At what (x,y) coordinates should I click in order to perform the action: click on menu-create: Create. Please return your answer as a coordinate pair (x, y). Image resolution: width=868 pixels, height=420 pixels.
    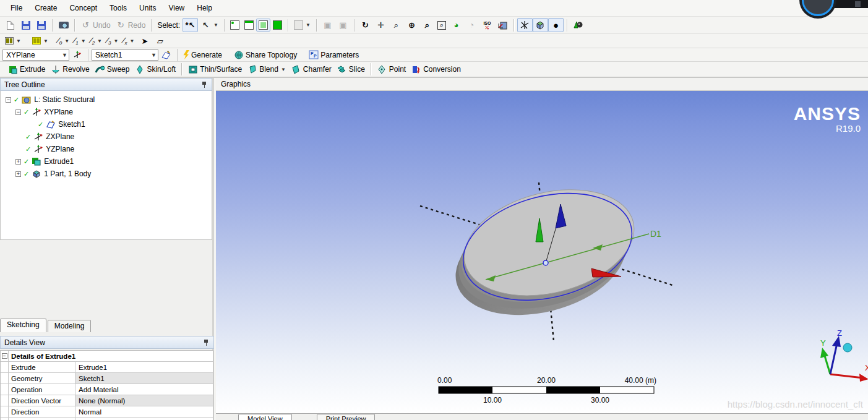
    Looking at the image, I should click on (46, 8).